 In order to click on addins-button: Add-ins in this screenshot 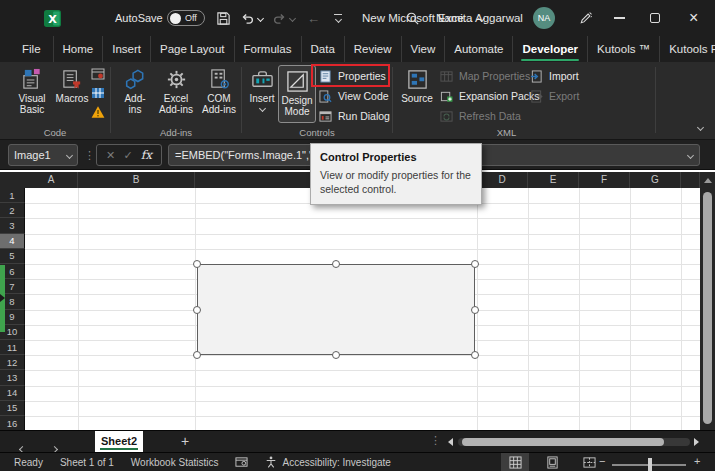, I will do `click(135, 90)`.